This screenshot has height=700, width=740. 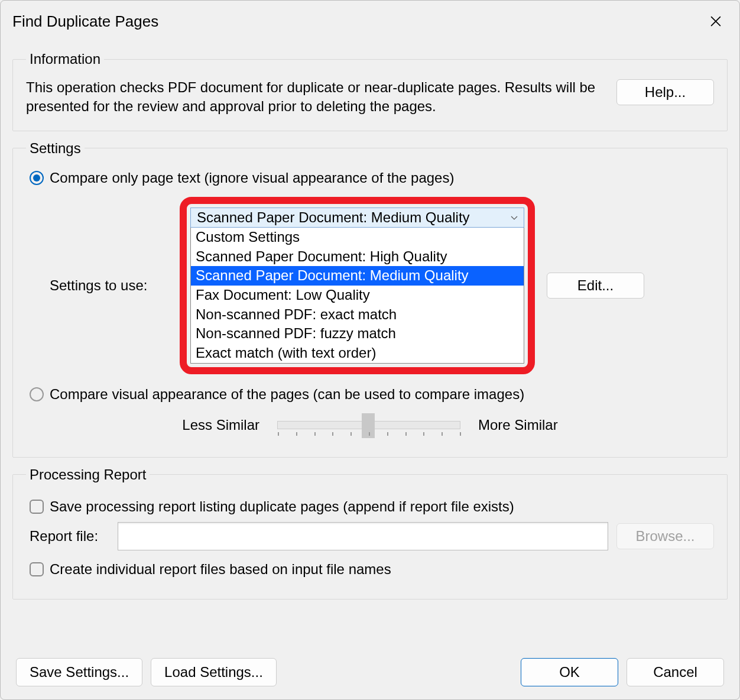 What do you see at coordinates (570, 672) in the screenshot?
I see `ok-button: OK` at bounding box center [570, 672].